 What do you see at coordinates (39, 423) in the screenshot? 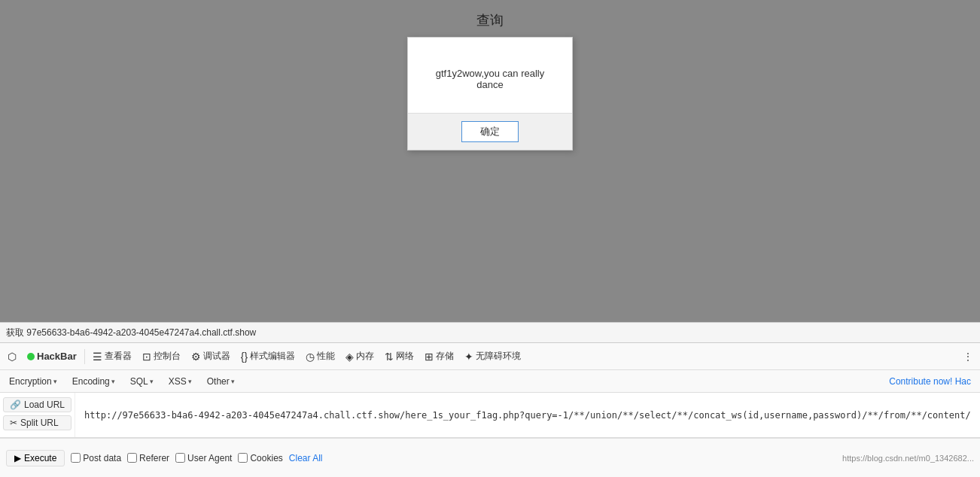
I see `split-url-label: Split URL` at bounding box center [39, 423].